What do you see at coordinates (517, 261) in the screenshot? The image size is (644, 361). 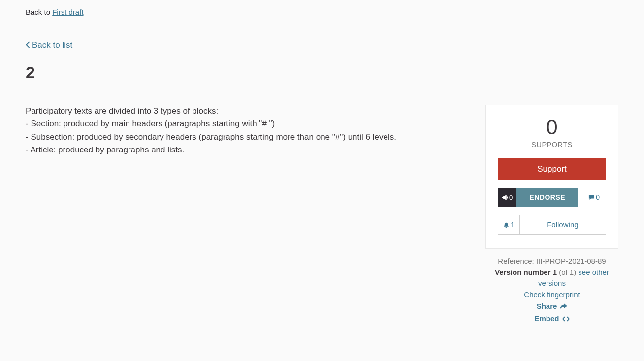 I see `reference-label: Reference:` at bounding box center [517, 261].